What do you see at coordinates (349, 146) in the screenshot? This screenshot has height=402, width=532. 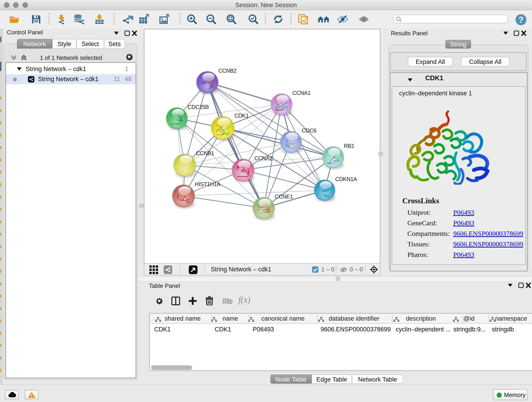 I see `svg-text: RB1` at bounding box center [349, 146].